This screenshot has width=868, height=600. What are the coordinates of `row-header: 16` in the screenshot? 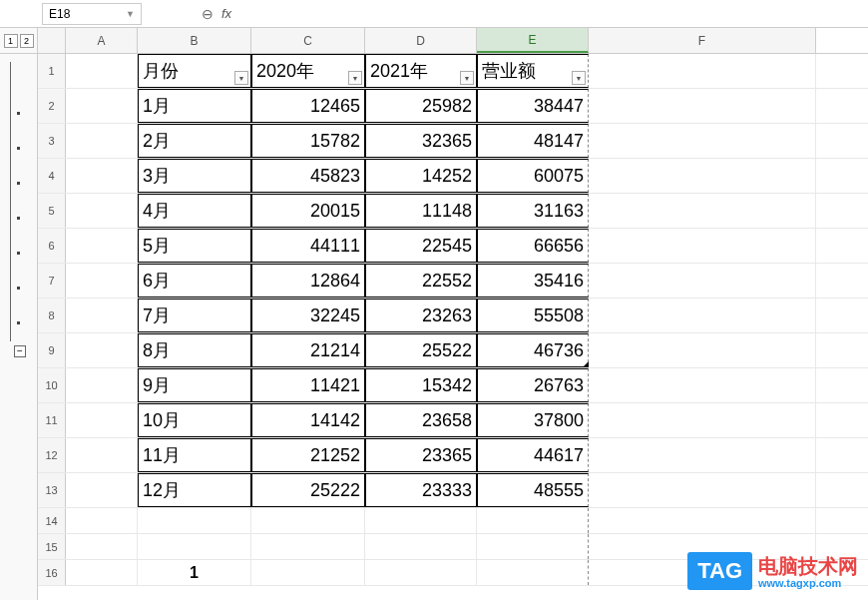 It's located at (52, 573).